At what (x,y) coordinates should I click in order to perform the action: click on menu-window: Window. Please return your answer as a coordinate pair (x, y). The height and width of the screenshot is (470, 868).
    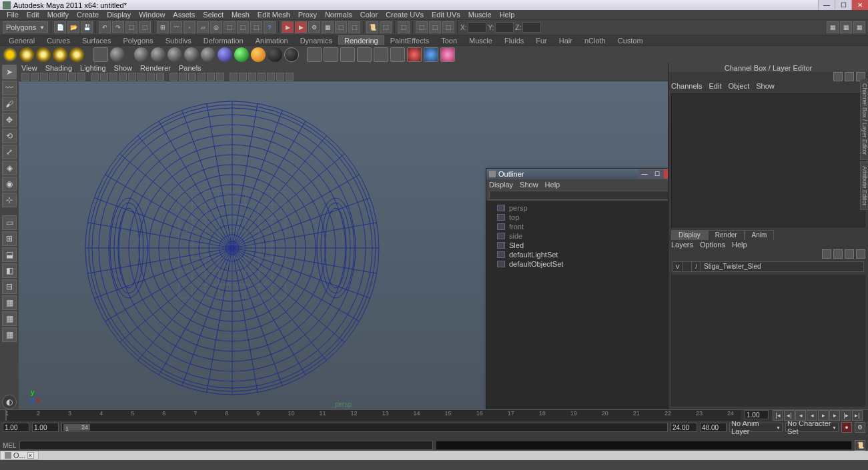
    Looking at the image, I should click on (152, 15).